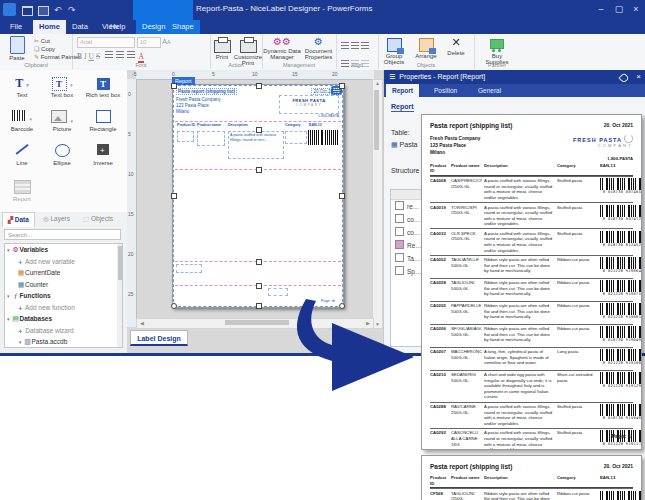  What do you see at coordinates (402, 90) in the screenshot?
I see `props-tab-report: Report` at bounding box center [402, 90].